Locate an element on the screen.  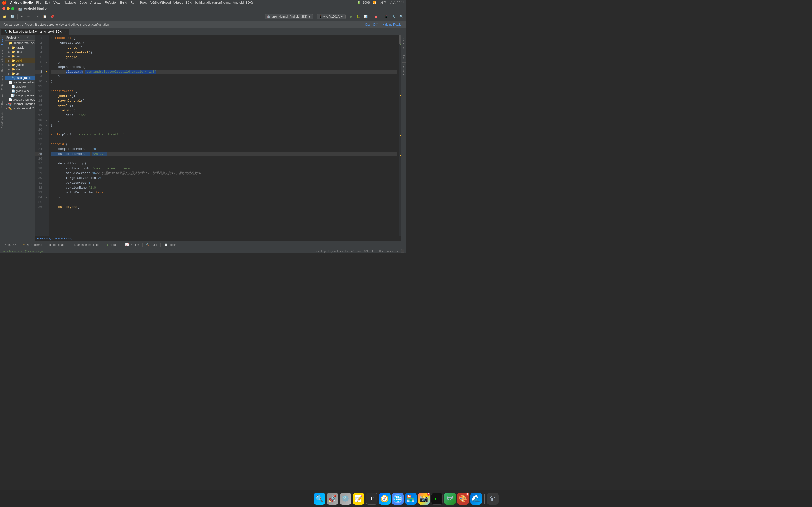
build-tab: 🔨 Build is located at coordinates (152, 245).